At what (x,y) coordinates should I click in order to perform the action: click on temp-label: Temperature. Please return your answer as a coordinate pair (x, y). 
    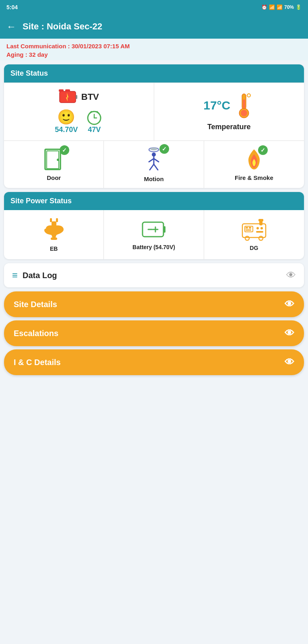
    Looking at the image, I should click on (229, 127).